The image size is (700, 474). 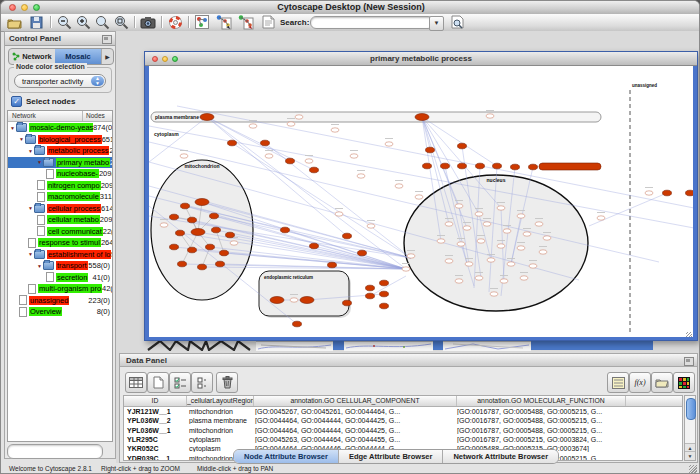 What do you see at coordinates (36, 22) in the screenshot?
I see `save-icon` at bounding box center [36, 22].